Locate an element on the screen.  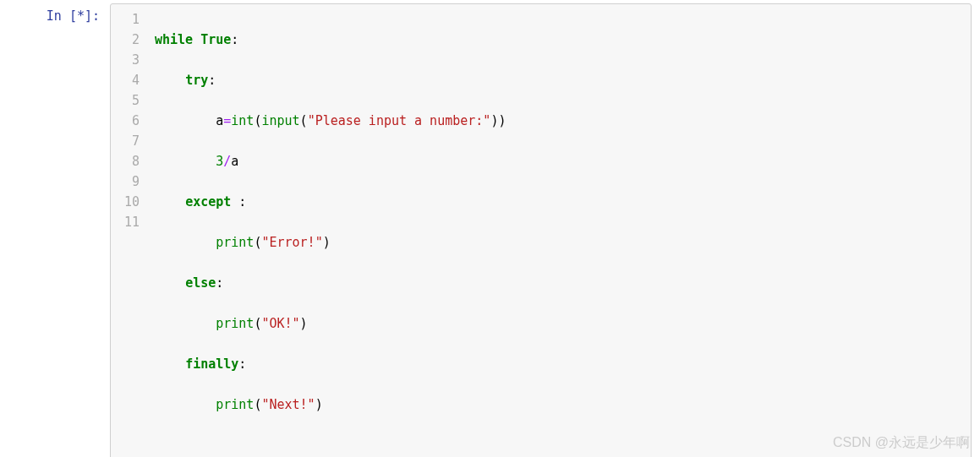
prompt-prefix: In is located at coordinates (57, 16).